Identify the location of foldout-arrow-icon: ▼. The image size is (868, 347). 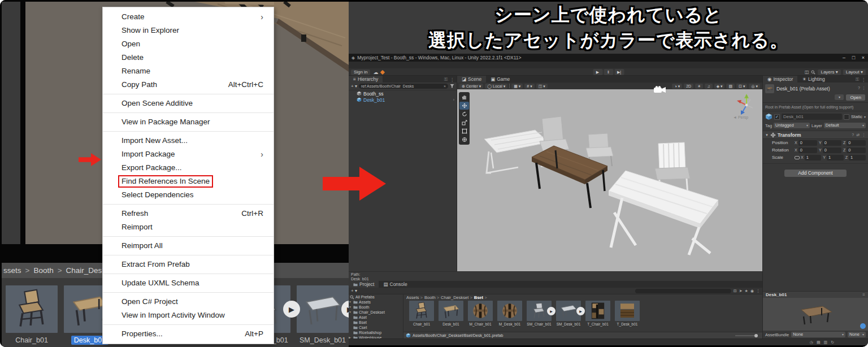
(767, 135).